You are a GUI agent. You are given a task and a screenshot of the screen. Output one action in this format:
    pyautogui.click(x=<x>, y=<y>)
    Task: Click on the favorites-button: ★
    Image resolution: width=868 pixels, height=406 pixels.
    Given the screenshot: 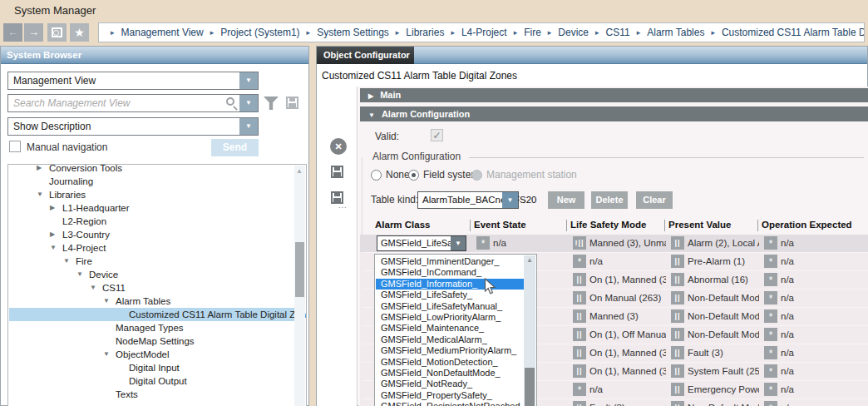 What is the action you would take?
    pyautogui.click(x=80, y=32)
    